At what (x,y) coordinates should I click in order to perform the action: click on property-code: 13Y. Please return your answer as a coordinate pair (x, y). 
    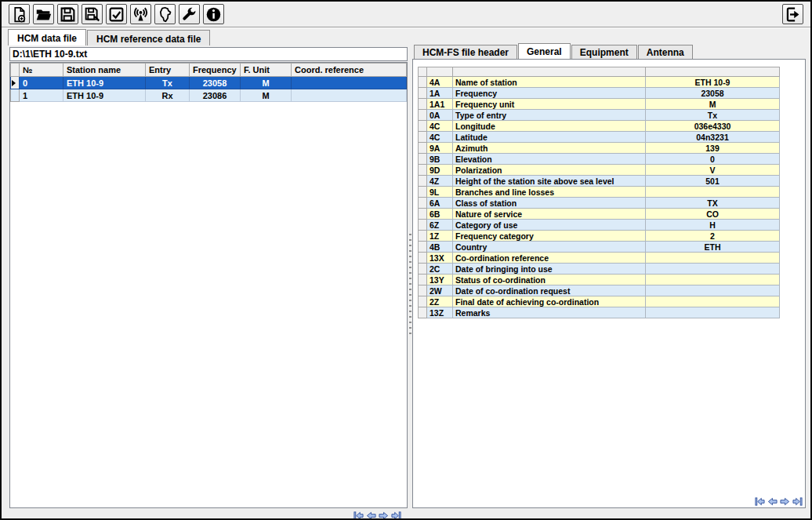
    Looking at the image, I should click on (440, 280).